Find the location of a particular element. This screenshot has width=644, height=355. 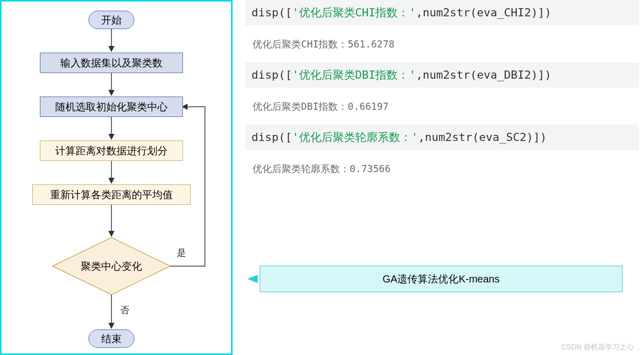

code-str-2: '优化后聚类DBI指数：' is located at coordinates (354, 75).